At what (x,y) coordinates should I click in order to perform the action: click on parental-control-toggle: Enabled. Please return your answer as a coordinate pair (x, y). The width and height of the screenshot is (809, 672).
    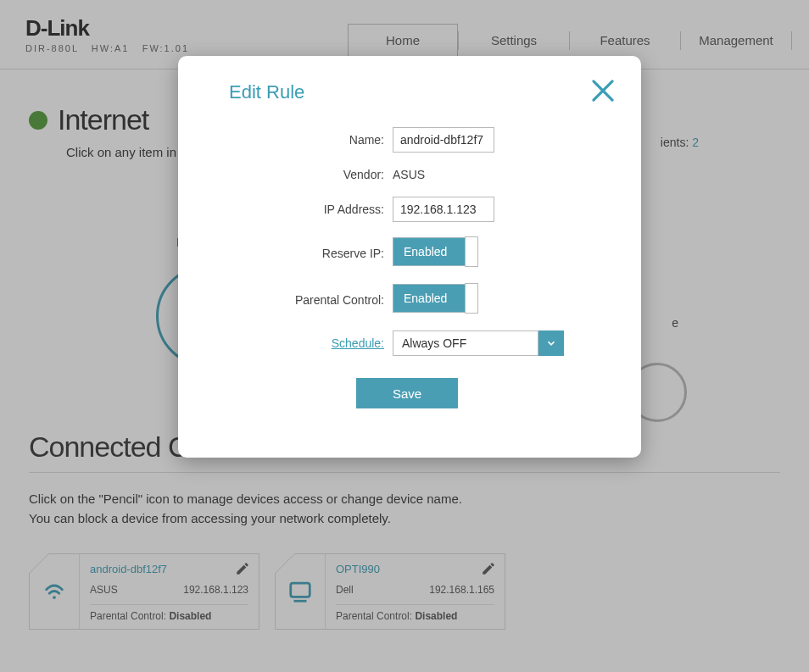
    Looking at the image, I should click on (435, 298).